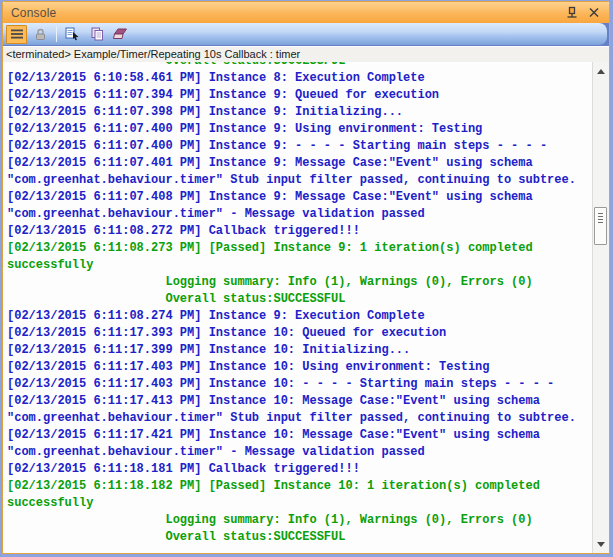 The width and height of the screenshot is (613, 557). What do you see at coordinates (72, 34) in the screenshot?
I see `list-cursor-icon` at bounding box center [72, 34].